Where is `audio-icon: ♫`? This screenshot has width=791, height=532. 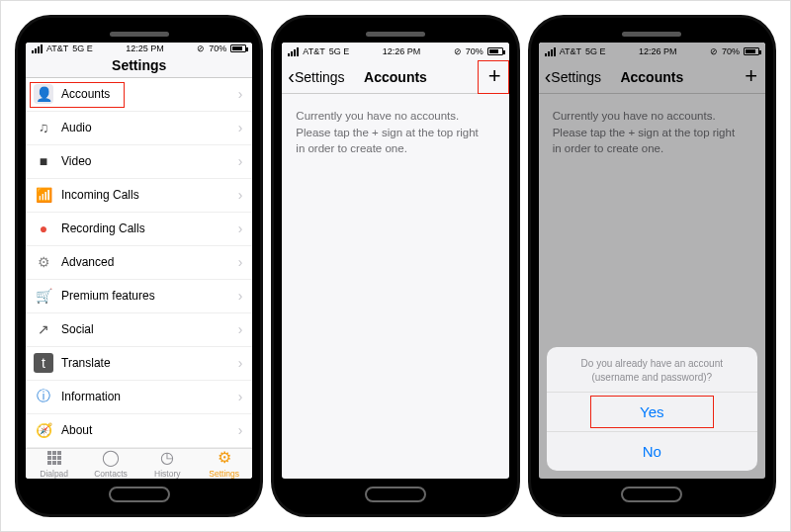 audio-icon: ♫ is located at coordinates (44, 128).